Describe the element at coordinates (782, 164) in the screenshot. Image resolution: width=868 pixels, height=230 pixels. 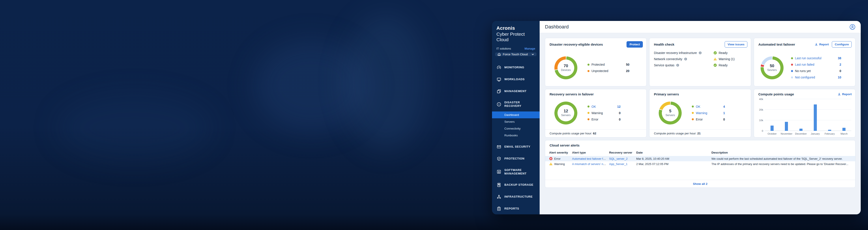
I see `alert-description: The IP addresses of the primary and reco…` at that location.